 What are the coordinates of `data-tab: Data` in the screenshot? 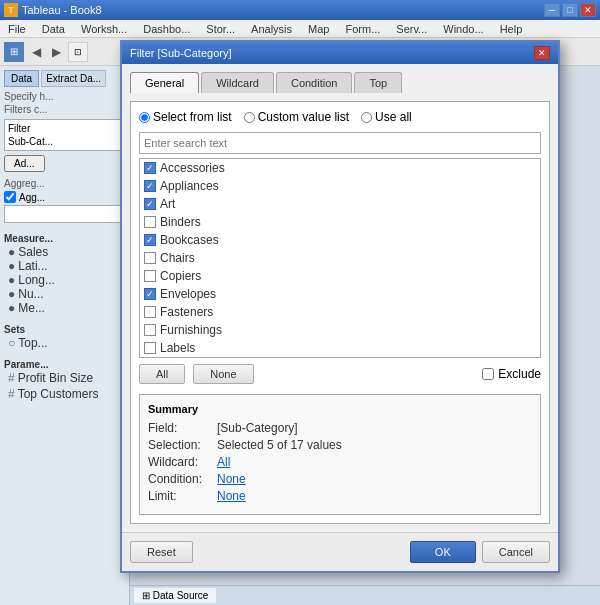 It's located at (22, 78).